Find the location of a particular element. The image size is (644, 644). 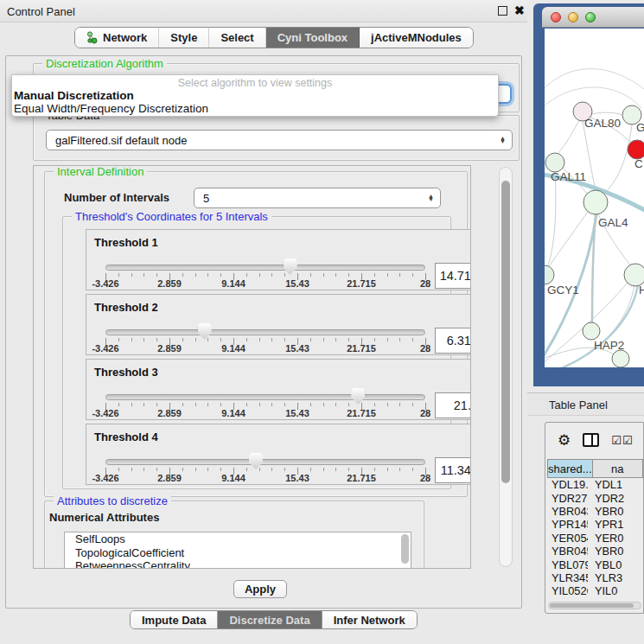

table-cell: YER054C is located at coordinates (567, 538).